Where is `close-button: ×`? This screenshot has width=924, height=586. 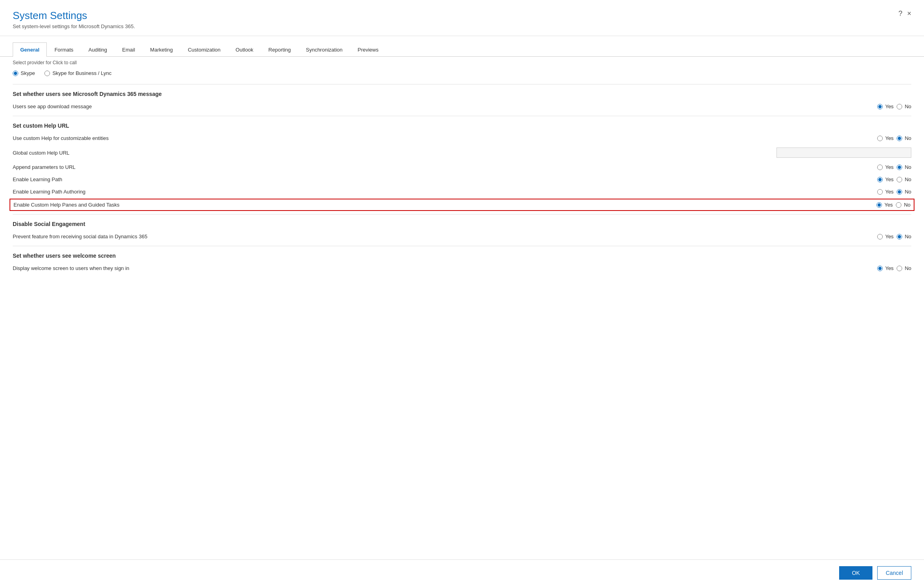 close-button: × is located at coordinates (909, 13).